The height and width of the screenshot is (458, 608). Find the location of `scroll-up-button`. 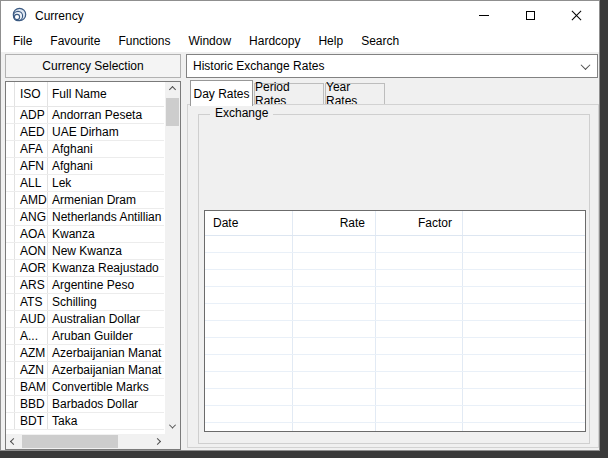

scroll-up-button is located at coordinates (172, 90).